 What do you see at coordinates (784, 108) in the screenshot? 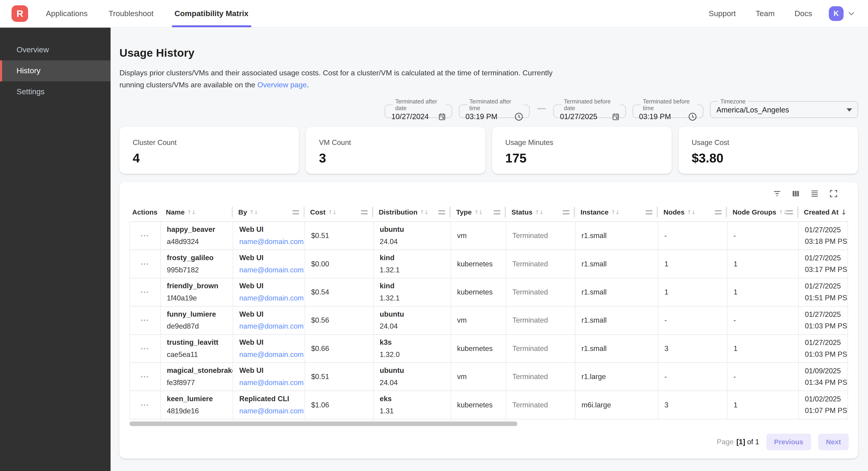
I see `filter-field-timezone: TimezoneAmerica/Los_Angeles` at bounding box center [784, 108].